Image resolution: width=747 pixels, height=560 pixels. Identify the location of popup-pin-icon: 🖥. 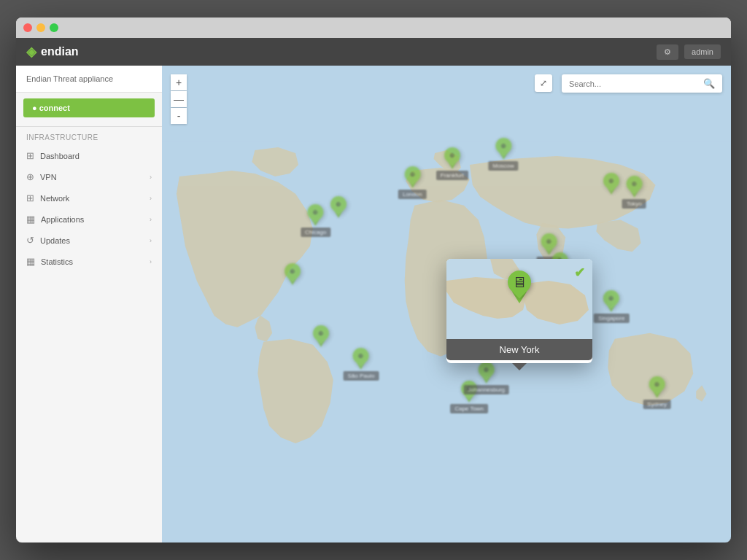
(519, 281).